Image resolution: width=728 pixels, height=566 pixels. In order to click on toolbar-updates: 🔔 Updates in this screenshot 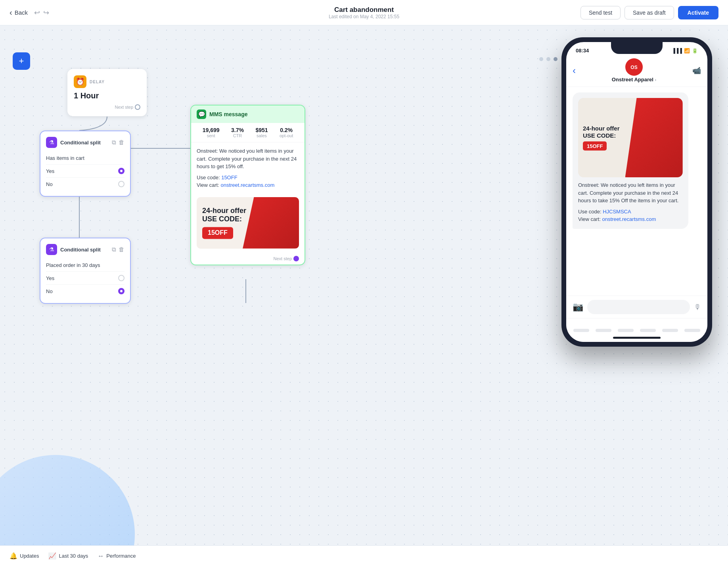, I will do `click(24, 556)`.